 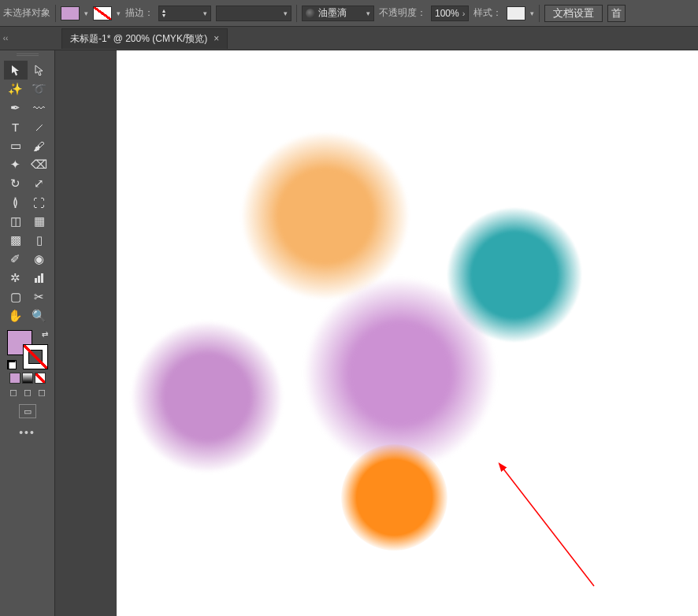 What do you see at coordinates (28, 411) in the screenshot?
I see `screen-mode-button: ▭` at bounding box center [28, 411].